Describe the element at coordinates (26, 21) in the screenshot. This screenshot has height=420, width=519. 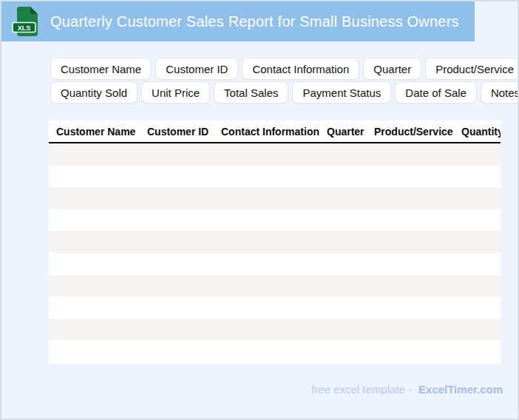
I see `xls-file-icon: XLS` at that location.